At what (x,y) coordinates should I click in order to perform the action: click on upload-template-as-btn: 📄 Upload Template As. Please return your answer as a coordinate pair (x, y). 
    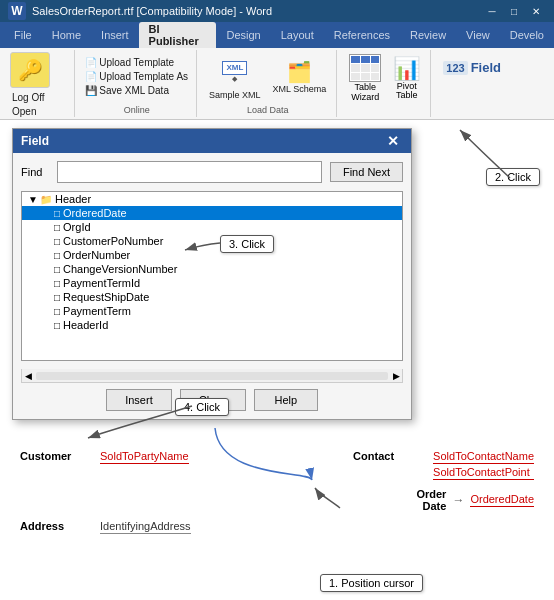
    Looking at the image, I should click on (136, 76).